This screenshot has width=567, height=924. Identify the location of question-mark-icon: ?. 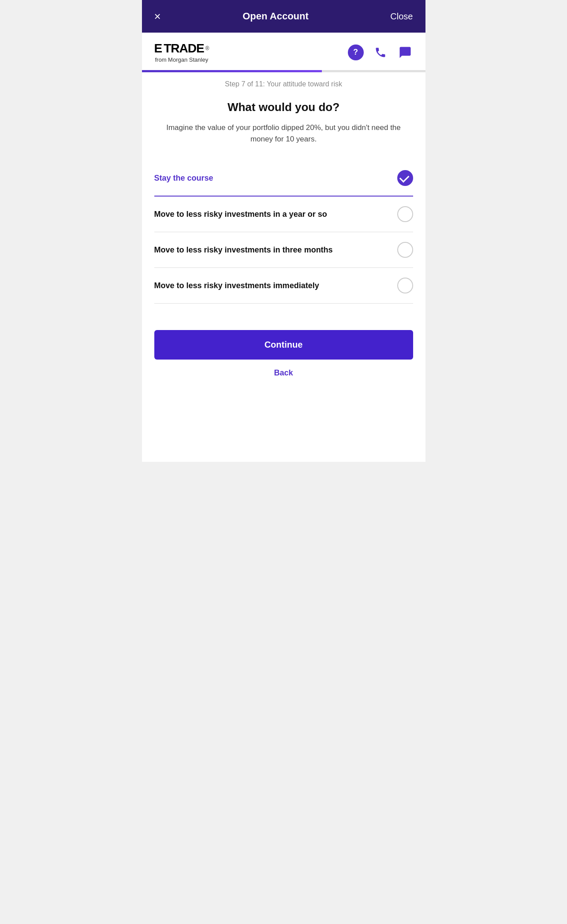
(355, 52).